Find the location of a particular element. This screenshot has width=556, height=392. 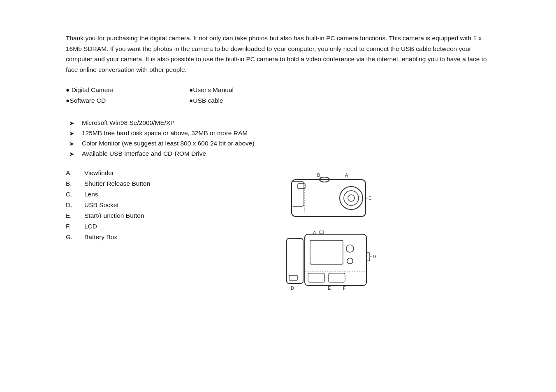

comp-item-A: A. Viewfinder is located at coordinates (108, 173).